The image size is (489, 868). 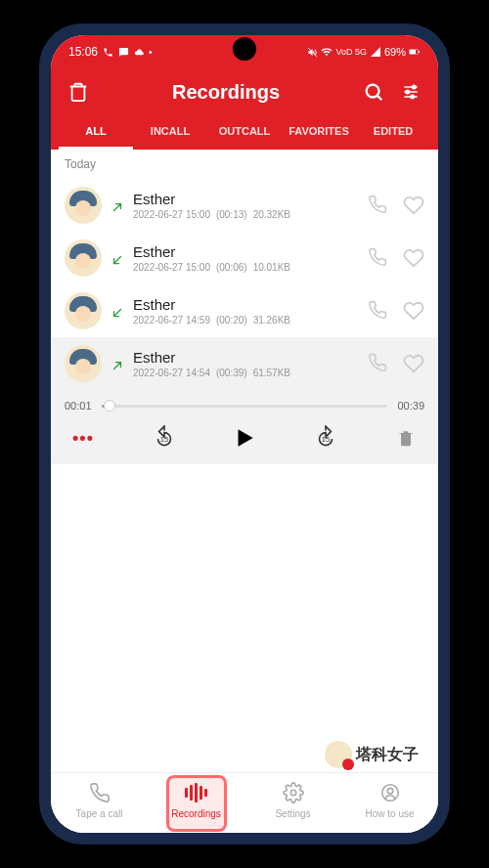 What do you see at coordinates (196, 800) in the screenshot?
I see `nav-recordings: Recordings` at bounding box center [196, 800].